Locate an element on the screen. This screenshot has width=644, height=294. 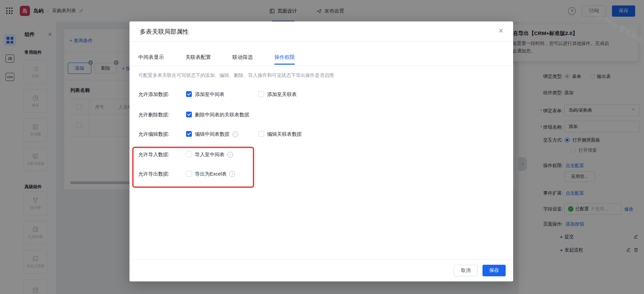
row-allow-delete: 允许删除数据: 删除中间表的关联表数据 is located at coordinates (321, 115).